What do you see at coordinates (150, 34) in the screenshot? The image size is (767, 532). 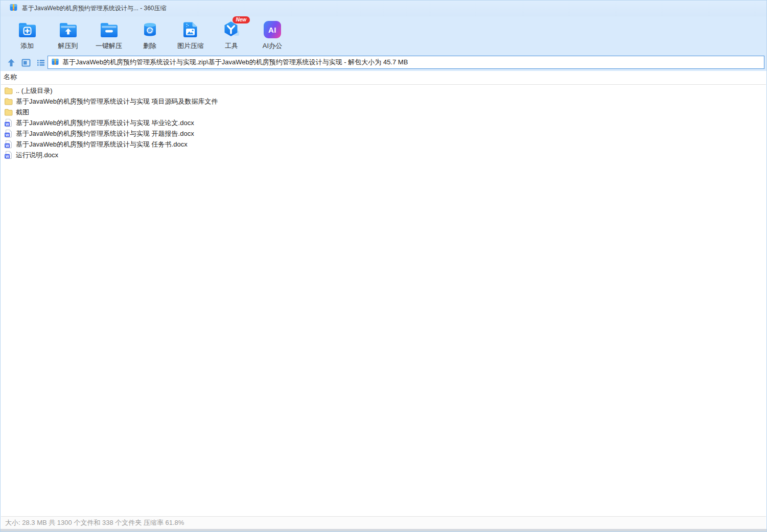 I see `delete-button: 删除` at bounding box center [150, 34].